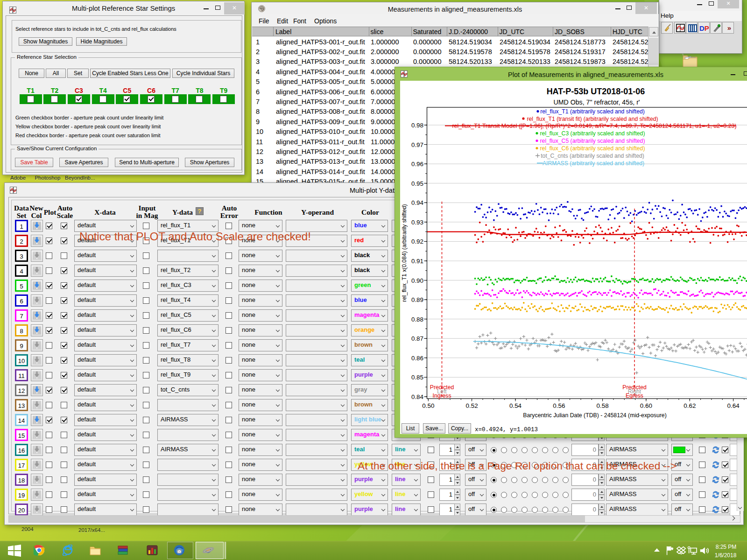 This screenshot has width=747, height=560. What do you see at coordinates (472, 406) in the screenshot?
I see `svg-text: 0.52` at bounding box center [472, 406].